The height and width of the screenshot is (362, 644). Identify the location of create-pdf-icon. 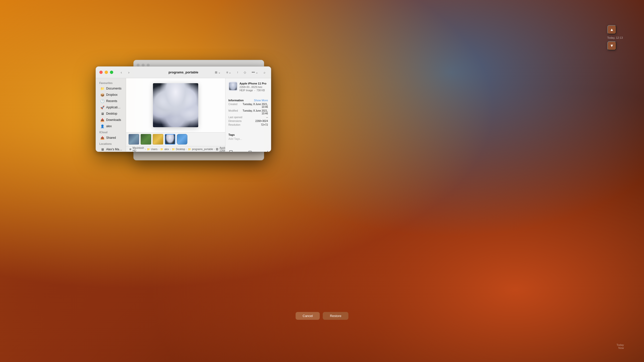
(231, 150).